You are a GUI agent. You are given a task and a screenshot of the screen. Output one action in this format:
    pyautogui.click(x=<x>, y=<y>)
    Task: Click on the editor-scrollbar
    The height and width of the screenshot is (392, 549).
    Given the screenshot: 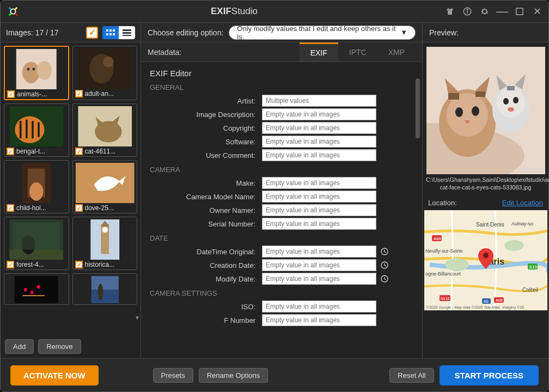 What is the action you would take?
    pyautogui.click(x=418, y=108)
    